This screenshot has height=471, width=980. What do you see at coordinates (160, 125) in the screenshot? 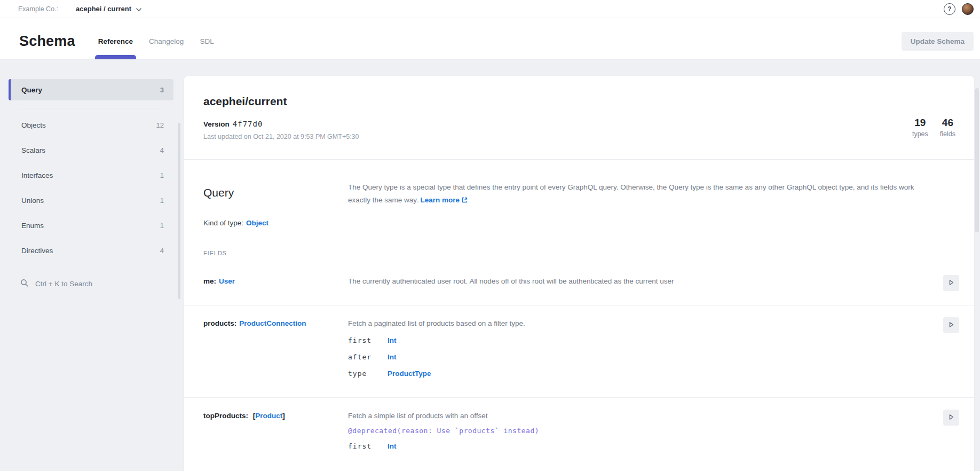
I see `sidebar-item-count: 12` at bounding box center [160, 125].